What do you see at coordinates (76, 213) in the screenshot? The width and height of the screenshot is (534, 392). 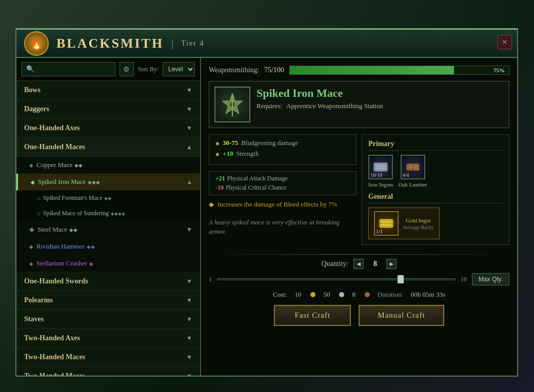 I see `spiked-mace-sundering-label: Spiked Mace of Sundering` at bounding box center [76, 213].